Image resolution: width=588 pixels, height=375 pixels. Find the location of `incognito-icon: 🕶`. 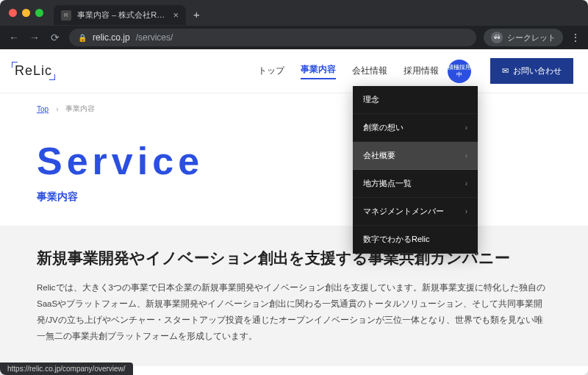

incognito-icon: 🕶 is located at coordinates (497, 38).